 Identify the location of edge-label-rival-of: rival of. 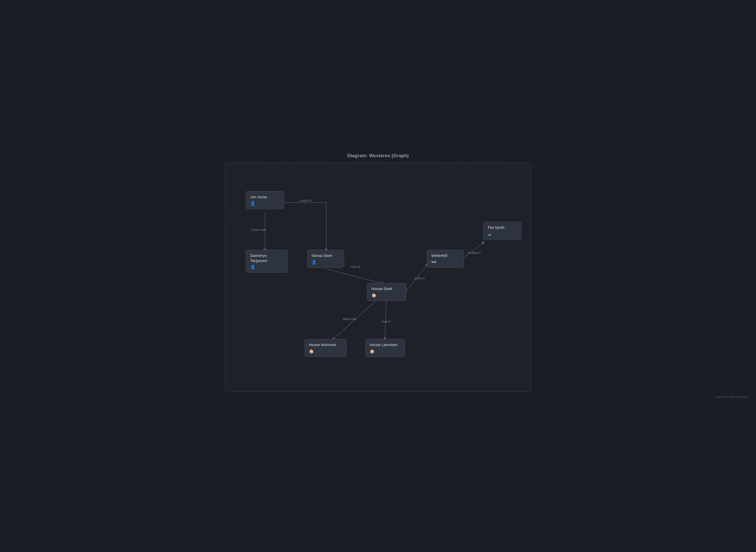
(386, 321).